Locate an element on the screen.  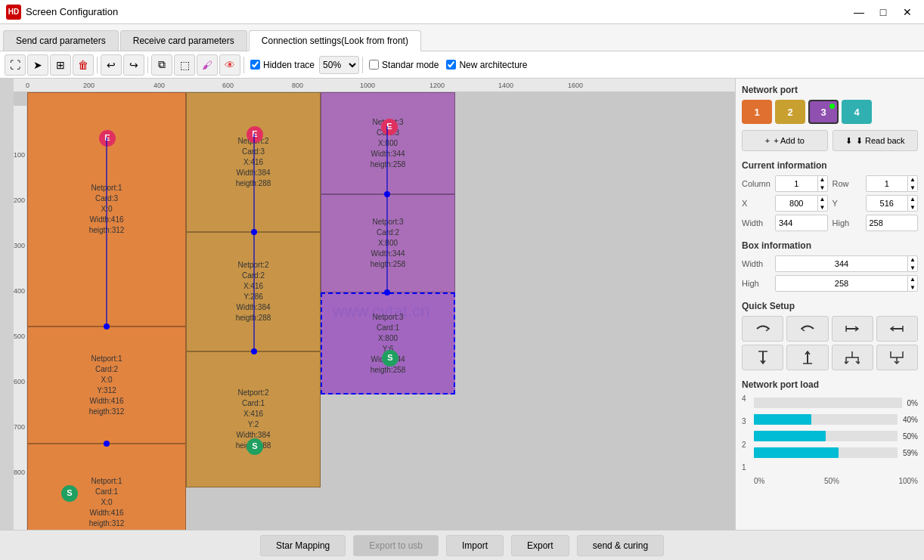
node-e-2: E is located at coordinates (255, 135).